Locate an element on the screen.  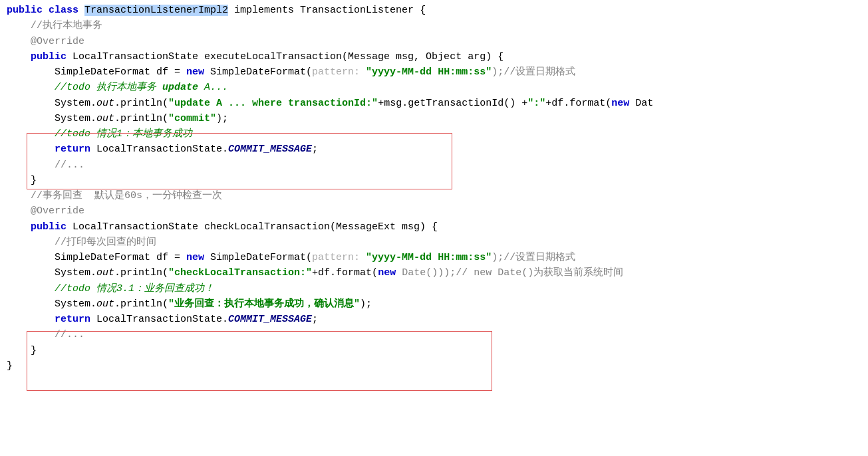
line-text: //打印每次回查的时间 is located at coordinates (434, 242).